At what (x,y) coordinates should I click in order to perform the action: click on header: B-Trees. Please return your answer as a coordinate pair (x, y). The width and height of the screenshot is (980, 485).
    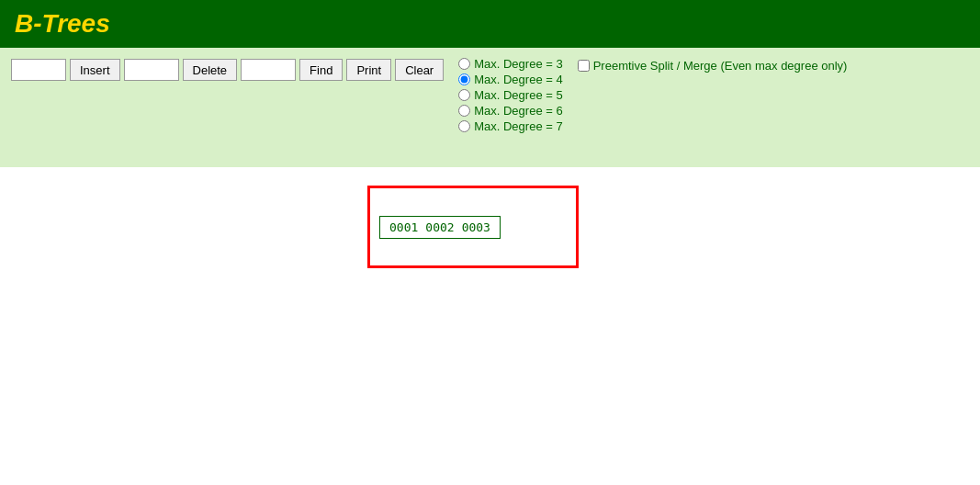
    Looking at the image, I should click on (490, 24).